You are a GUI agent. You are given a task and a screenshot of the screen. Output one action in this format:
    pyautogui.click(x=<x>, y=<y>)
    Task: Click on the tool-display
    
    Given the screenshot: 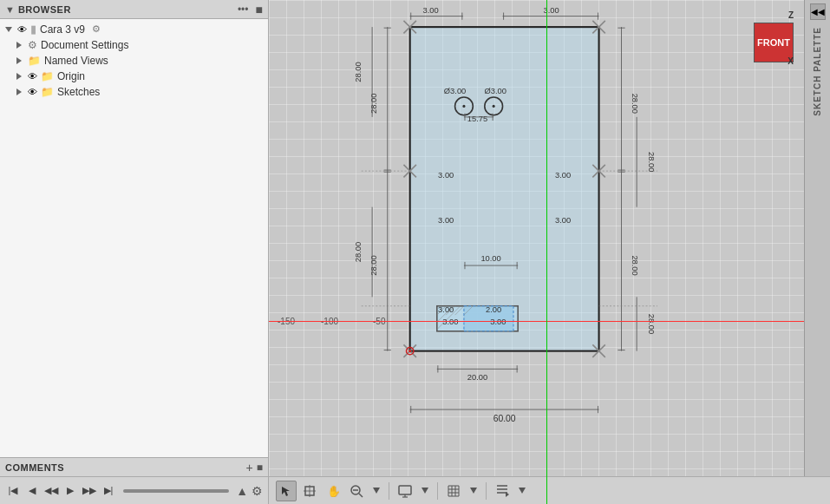 What is the action you would take?
    pyautogui.click(x=405, y=491)
    